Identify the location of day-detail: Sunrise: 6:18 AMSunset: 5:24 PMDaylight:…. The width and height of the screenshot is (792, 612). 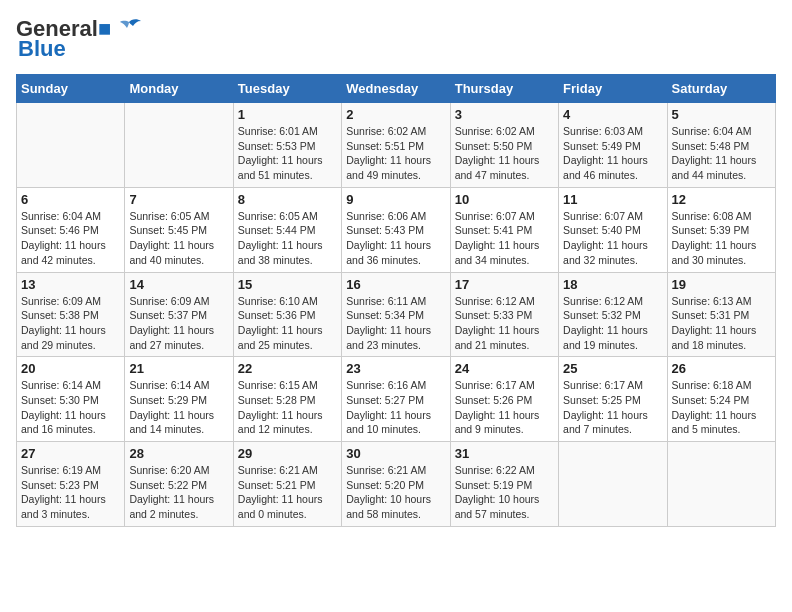
(722, 408).